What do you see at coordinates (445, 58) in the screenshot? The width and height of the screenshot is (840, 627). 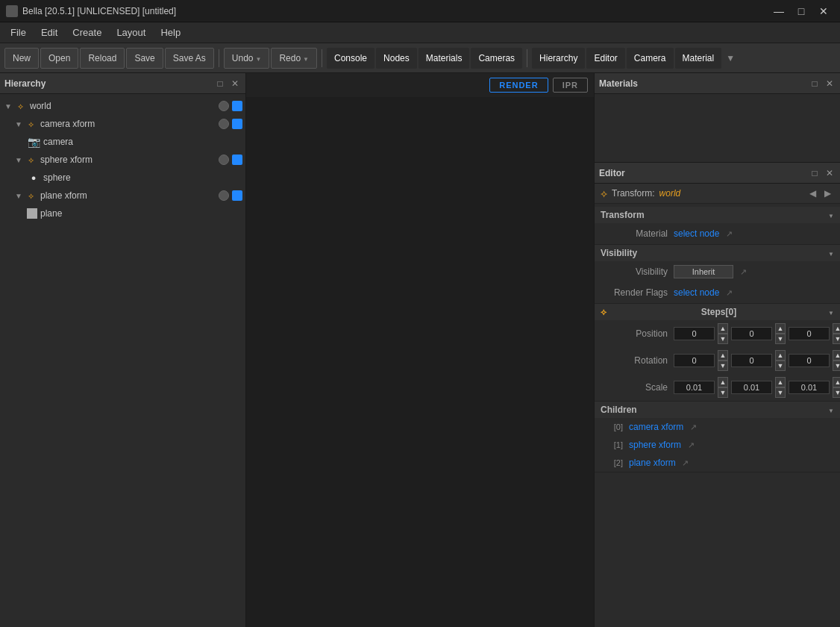 I see `tab-materials: Materials` at bounding box center [445, 58].